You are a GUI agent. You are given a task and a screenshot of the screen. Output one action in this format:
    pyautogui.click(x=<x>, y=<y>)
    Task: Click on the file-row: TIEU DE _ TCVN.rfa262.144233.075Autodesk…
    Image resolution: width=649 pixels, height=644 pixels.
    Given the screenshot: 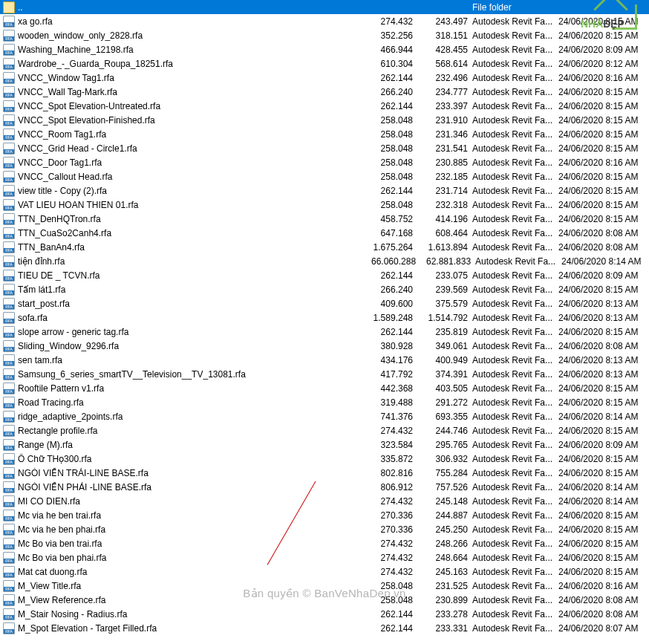 What is the action you would take?
    pyautogui.click(x=324, y=275)
    